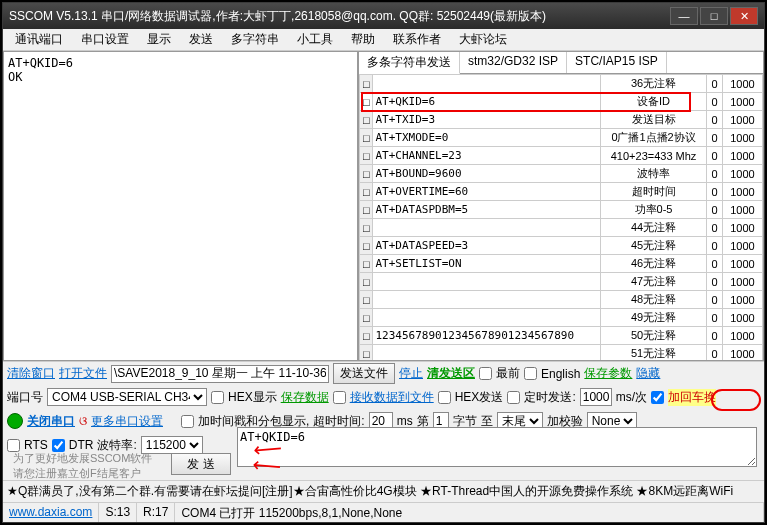 Image resolution: width=767 pixels, height=525 pixels. Describe the element at coordinates (487, 138) in the screenshot. I see `row-cmd: AT+TXMODE=0` at that location.